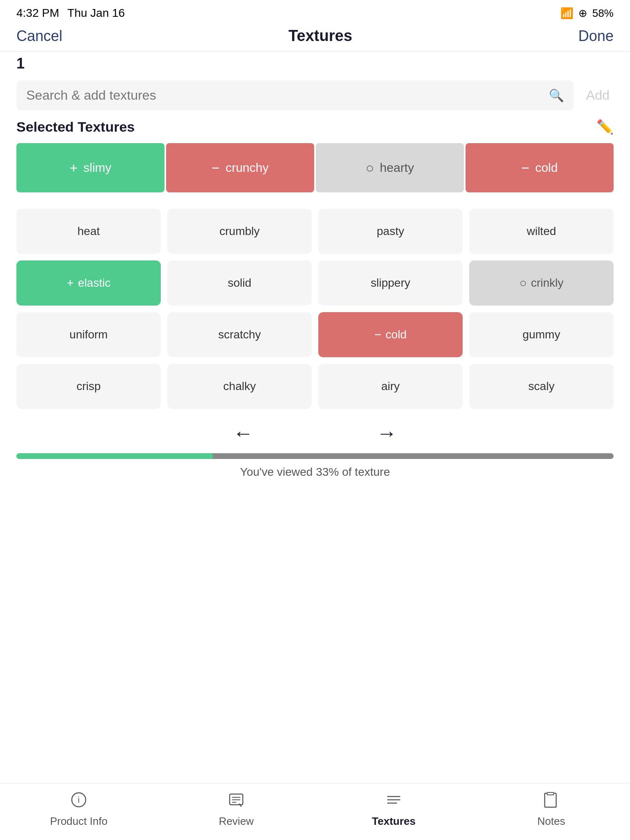  What do you see at coordinates (240, 231) in the screenshot?
I see `texture-cell-crumbly: crumbly` at bounding box center [240, 231].